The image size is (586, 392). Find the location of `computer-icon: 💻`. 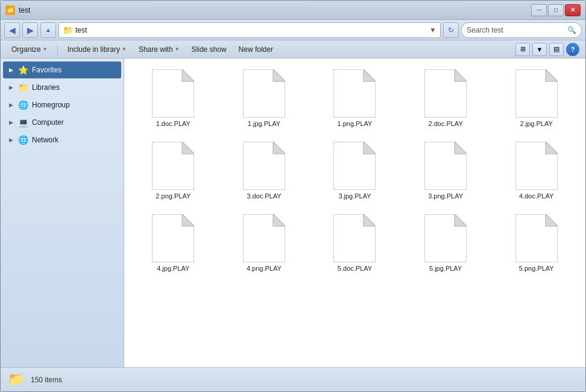

computer-icon: 💻 is located at coordinates (23, 122).